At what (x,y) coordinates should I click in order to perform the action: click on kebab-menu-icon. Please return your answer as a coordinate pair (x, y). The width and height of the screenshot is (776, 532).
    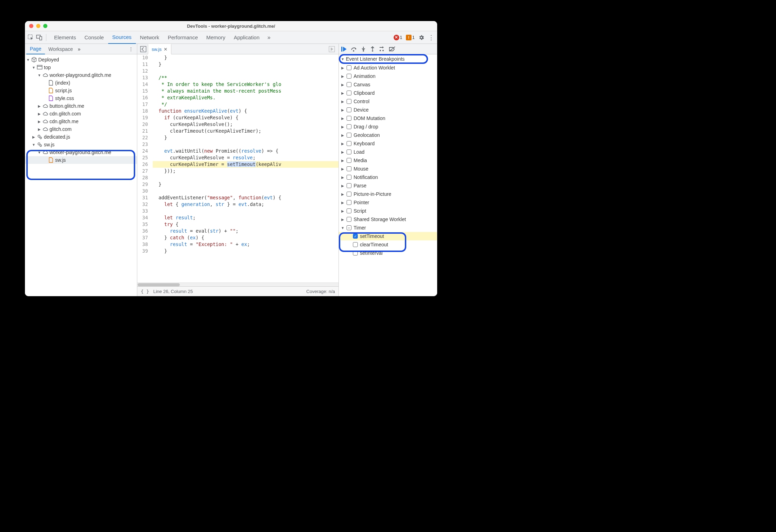
    Looking at the image, I should click on (431, 38).